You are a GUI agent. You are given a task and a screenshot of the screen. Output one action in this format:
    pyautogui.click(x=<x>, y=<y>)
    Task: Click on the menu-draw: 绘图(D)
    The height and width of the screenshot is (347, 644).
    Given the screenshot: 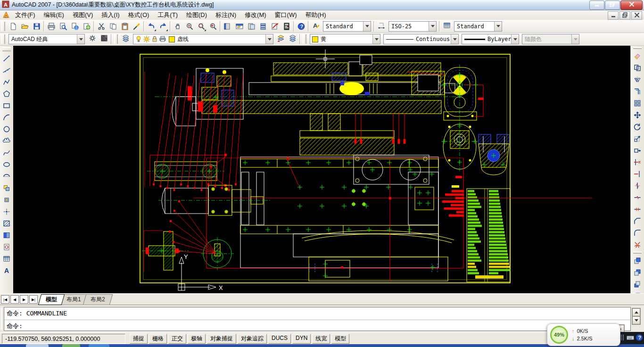 What is the action you would take?
    pyautogui.click(x=197, y=15)
    